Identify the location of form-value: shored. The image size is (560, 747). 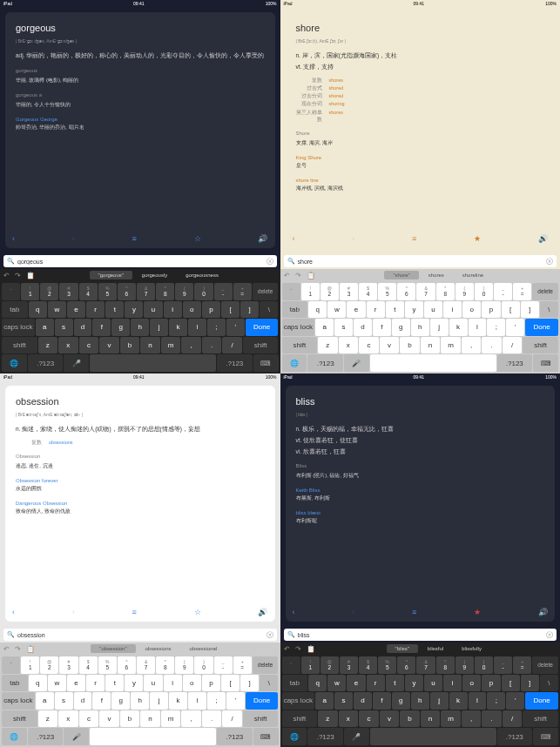
(336, 96).